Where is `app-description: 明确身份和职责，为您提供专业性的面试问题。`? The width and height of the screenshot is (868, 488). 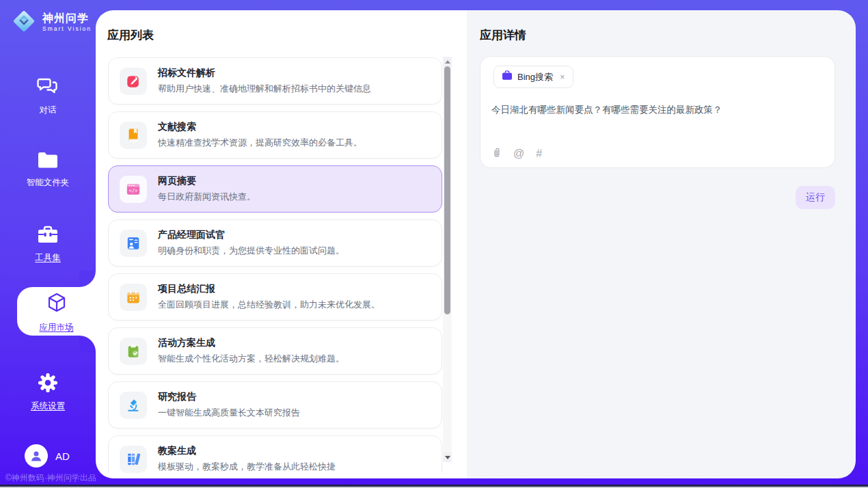
app-description: 明确身份和职责，为您提供专业性的面试问题。 is located at coordinates (252, 251).